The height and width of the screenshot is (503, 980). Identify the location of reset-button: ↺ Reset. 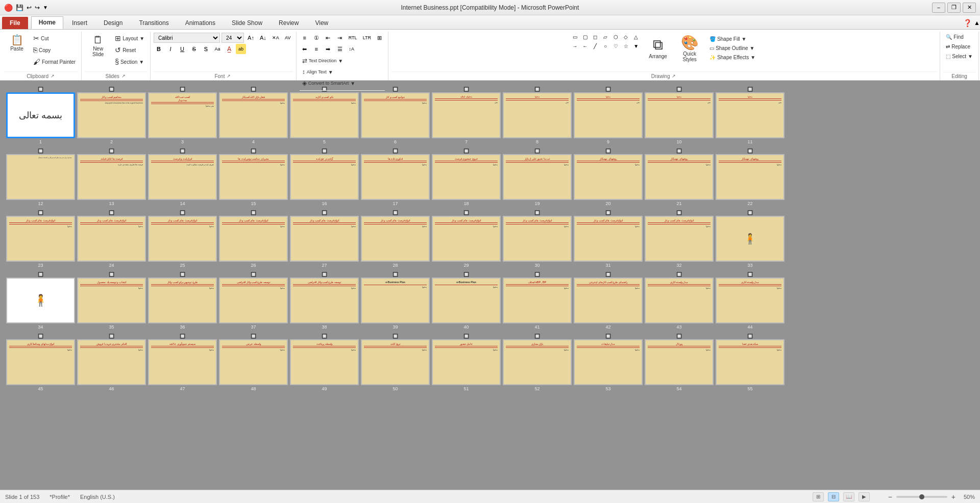
(130, 50).